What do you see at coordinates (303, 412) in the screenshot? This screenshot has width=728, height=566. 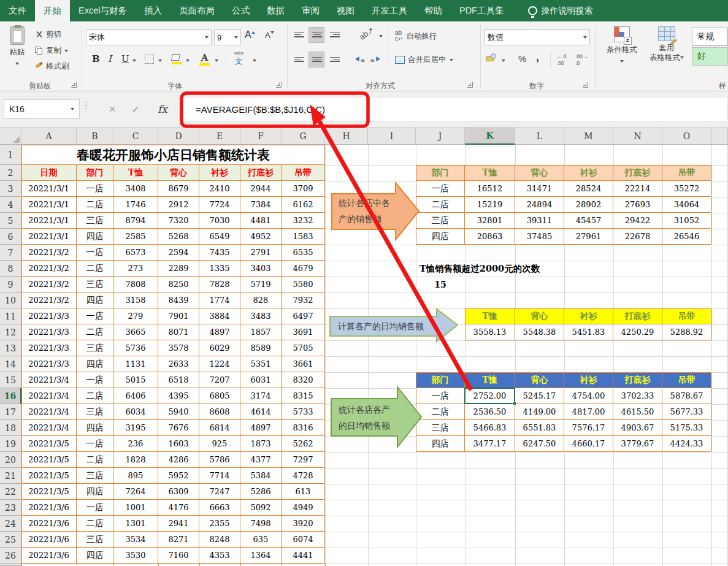 I see `cell-G17: 5733` at bounding box center [303, 412].